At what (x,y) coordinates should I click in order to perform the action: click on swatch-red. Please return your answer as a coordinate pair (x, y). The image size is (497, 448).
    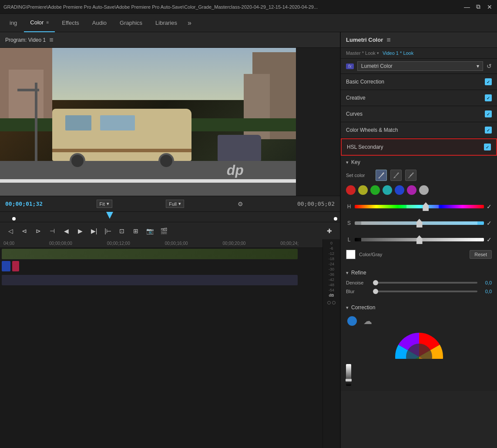
    Looking at the image, I should click on (351, 190).